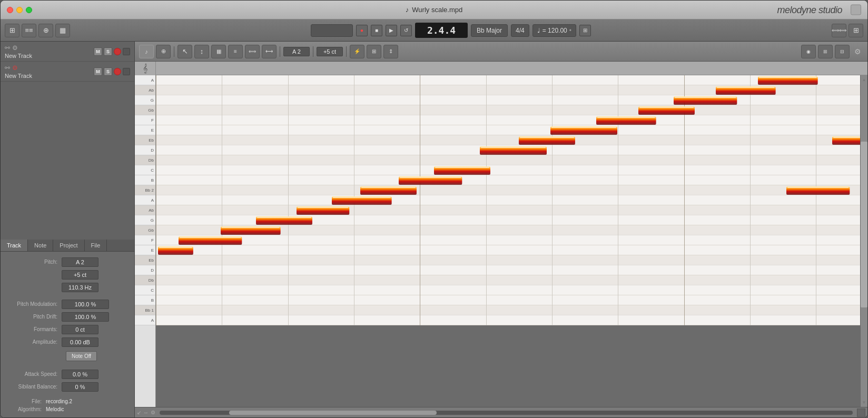 The image size is (868, 418). I want to click on tab-note: Note, so click(41, 245).